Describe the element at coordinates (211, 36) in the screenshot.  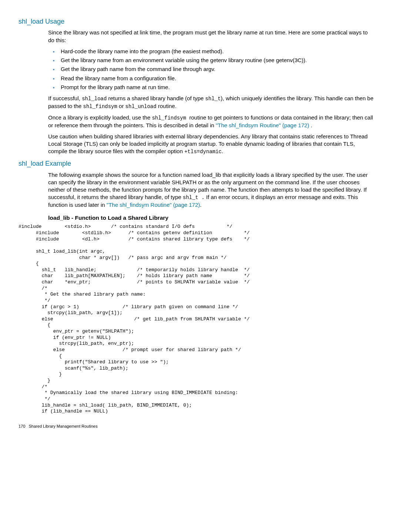
I see `usage-p1: Since the library was not specified at l…` at that location.